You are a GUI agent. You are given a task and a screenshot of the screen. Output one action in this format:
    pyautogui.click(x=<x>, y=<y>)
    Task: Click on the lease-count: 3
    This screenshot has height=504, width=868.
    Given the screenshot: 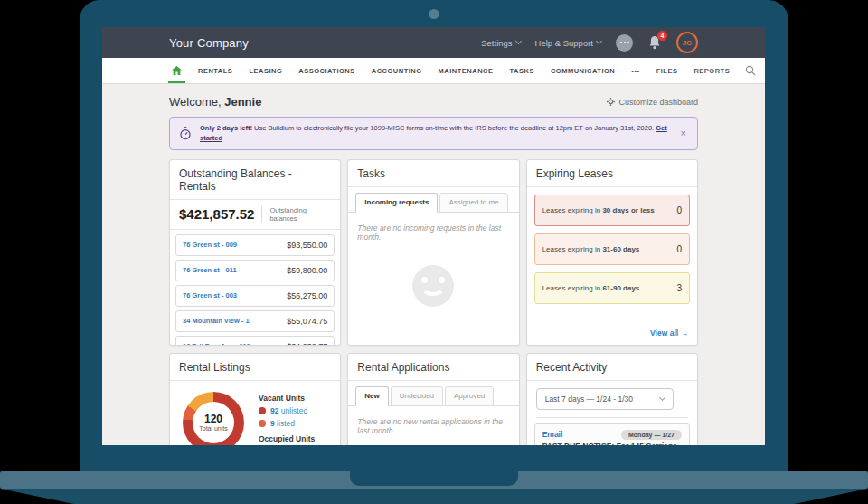 What is the action you would take?
    pyautogui.click(x=679, y=288)
    